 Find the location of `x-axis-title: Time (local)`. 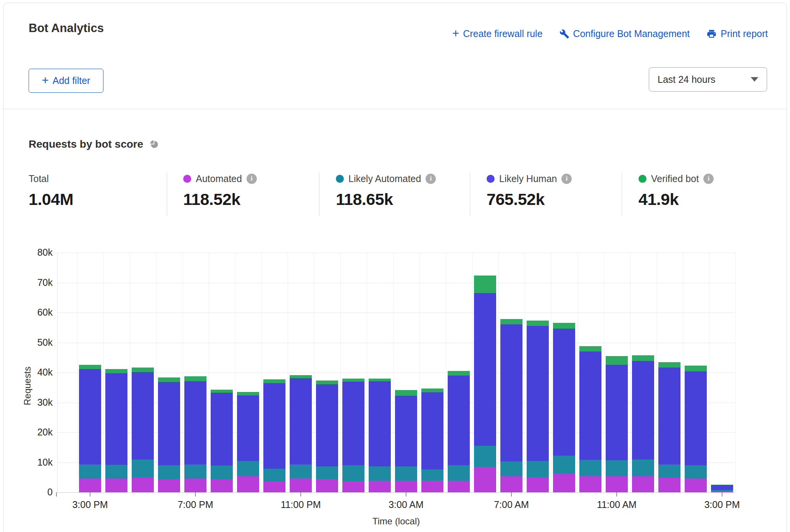

x-axis-title: Time (local) is located at coordinates (396, 521).